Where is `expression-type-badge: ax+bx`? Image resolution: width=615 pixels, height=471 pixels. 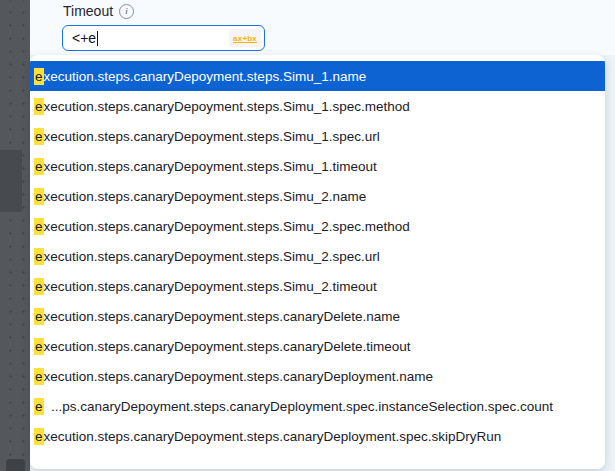
expression-type-badge: ax+bx is located at coordinates (245, 38).